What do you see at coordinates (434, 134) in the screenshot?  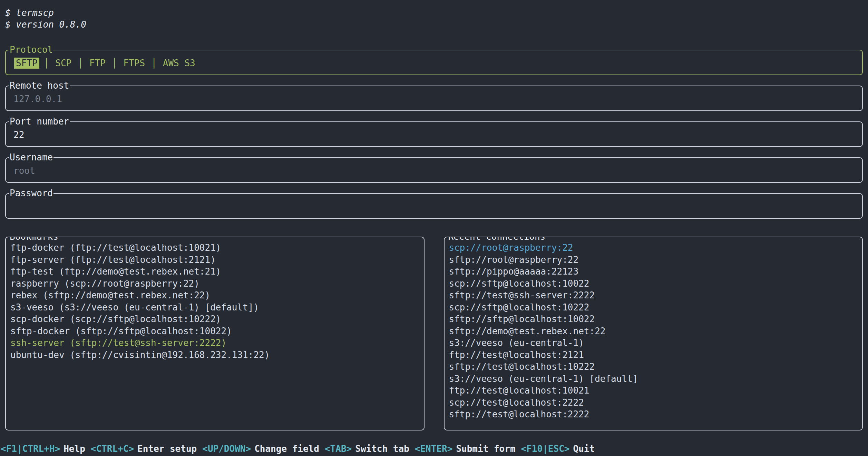 I see `port-number-input: 22` at bounding box center [434, 134].